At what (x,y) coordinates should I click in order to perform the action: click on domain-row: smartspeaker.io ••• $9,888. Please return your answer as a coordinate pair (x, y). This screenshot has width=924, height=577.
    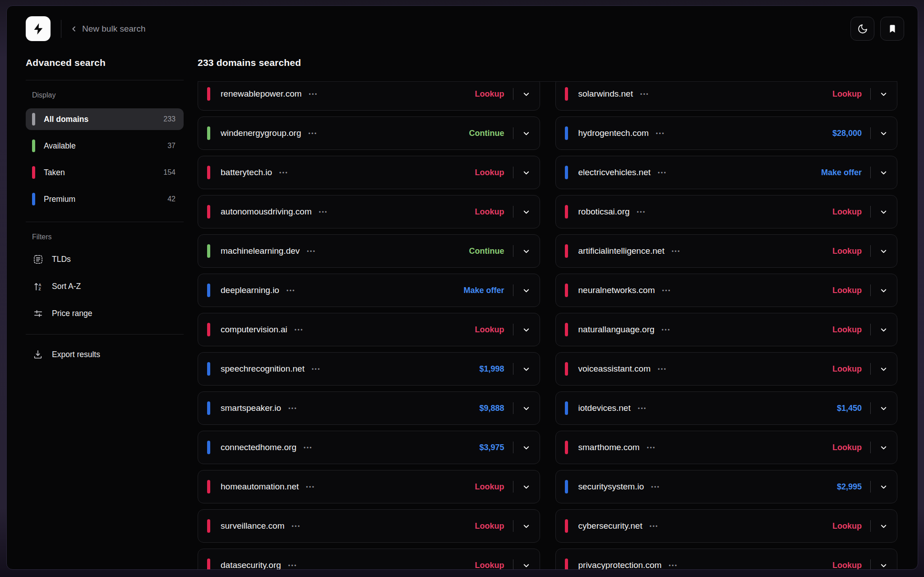
    Looking at the image, I should click on (369, 408).